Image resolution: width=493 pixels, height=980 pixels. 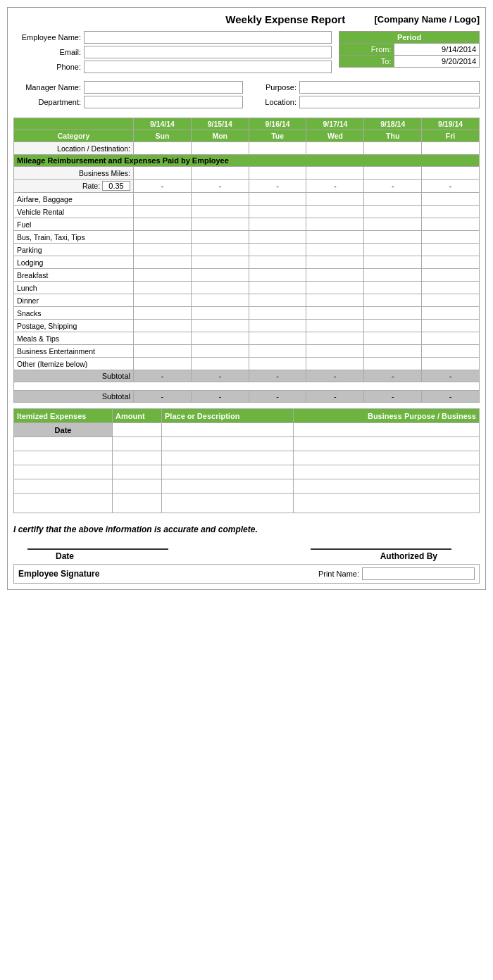 What do you see at coordinates (163, 173) in the screenshot?
I see `miles-sun` at bounding box center [163, 173].